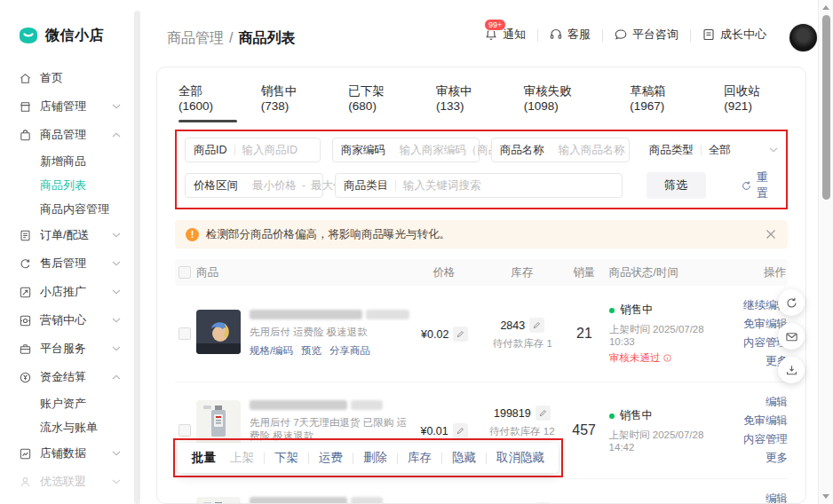 The image size is (833, 504). What do you see at coordinates (560, 150) in the screenshot?
I see `filter-field-product-name: 商品名称输入商品名称` at bounding box center [560, 150].